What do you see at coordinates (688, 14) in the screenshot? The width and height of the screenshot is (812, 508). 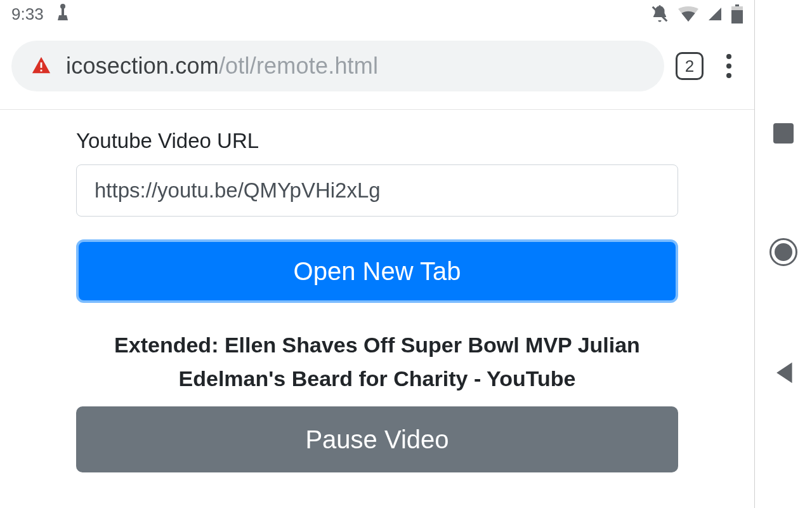 I see `wifi-icon` at bounding box center [688, 14].